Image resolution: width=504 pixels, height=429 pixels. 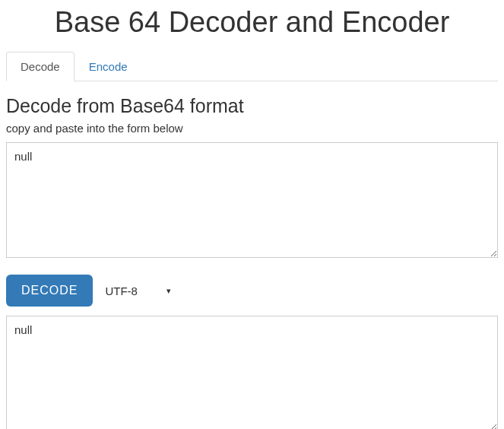 I want to click on tab-encode: Encode, so click(x=108, y=67).